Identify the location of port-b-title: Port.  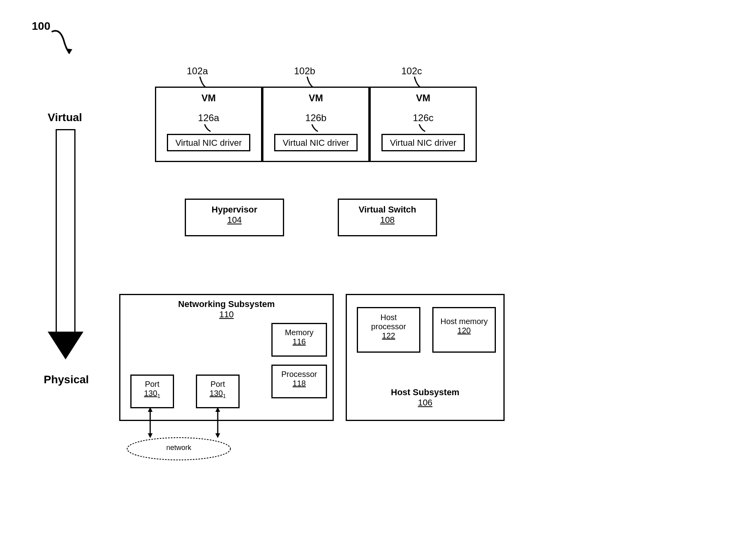
(218, 384).